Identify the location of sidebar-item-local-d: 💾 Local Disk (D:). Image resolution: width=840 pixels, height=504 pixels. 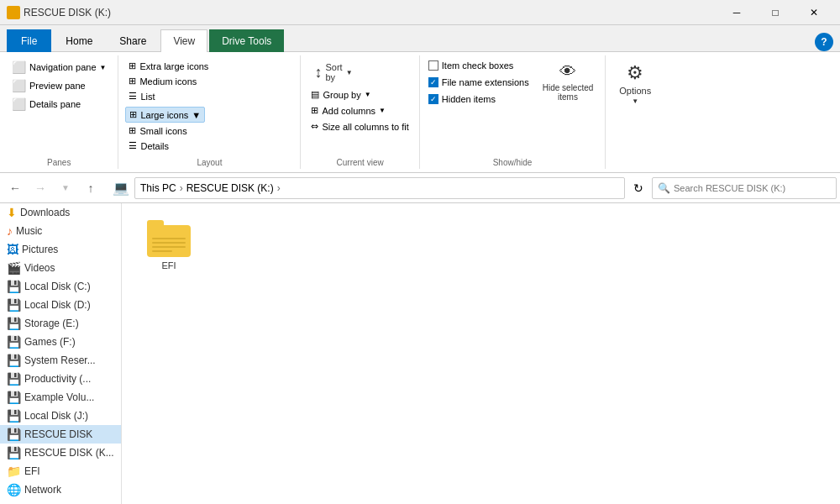
(60, 305).